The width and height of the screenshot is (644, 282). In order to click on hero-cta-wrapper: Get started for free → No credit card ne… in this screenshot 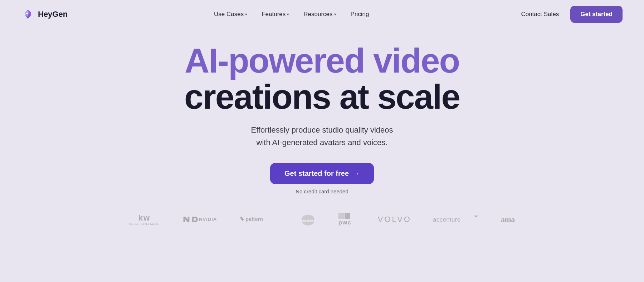, I will do `click(322, 179)`.